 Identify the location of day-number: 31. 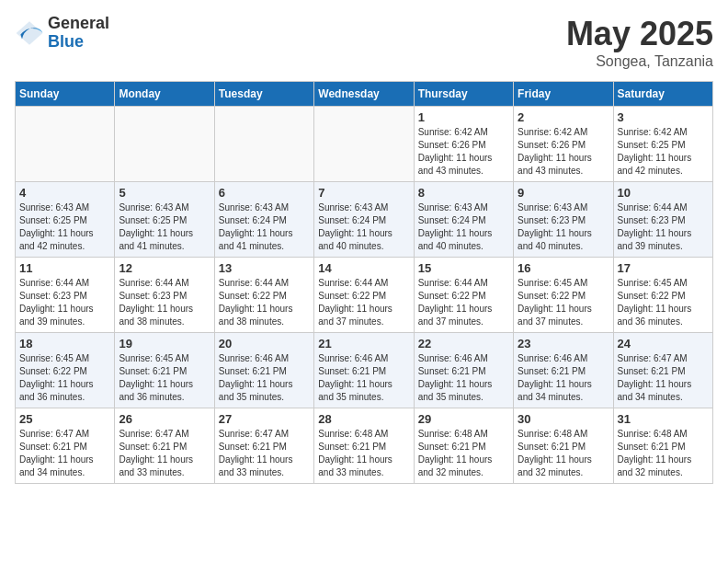
(664, 419).